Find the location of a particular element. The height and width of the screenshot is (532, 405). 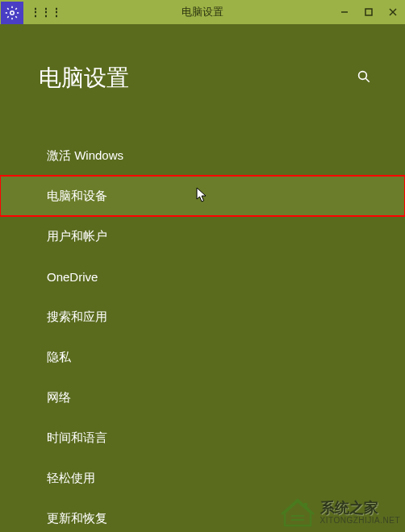

menu-dots-icon: ⋮⋮⋮ is located at coordinates (45, 12).